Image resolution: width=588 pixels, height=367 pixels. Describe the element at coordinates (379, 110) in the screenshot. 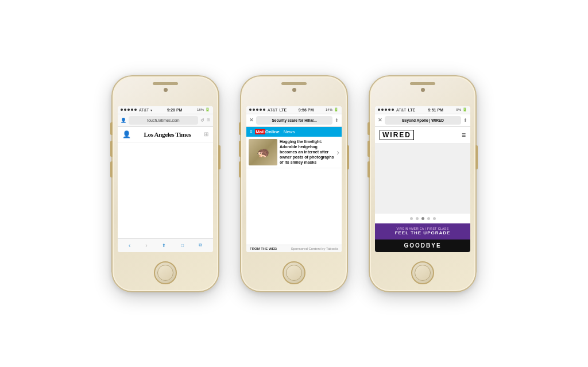

I see `signal-dot-w1` at that location.